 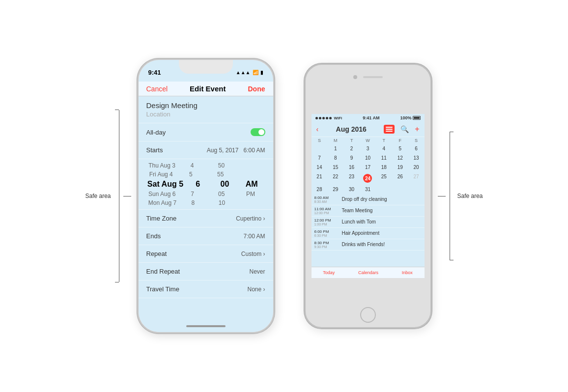 I want to click on safe-area-right-label: Safe area, so click(x=470, y=196).